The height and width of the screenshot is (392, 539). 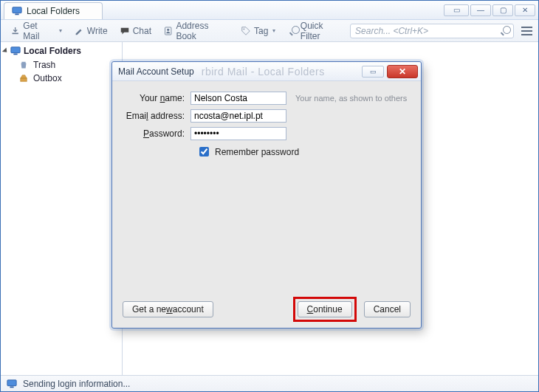 What do you see at coordinates (456, 10) in the screenshot?
I see `window-extra-button: ▭` at bounding box center [456, 10].